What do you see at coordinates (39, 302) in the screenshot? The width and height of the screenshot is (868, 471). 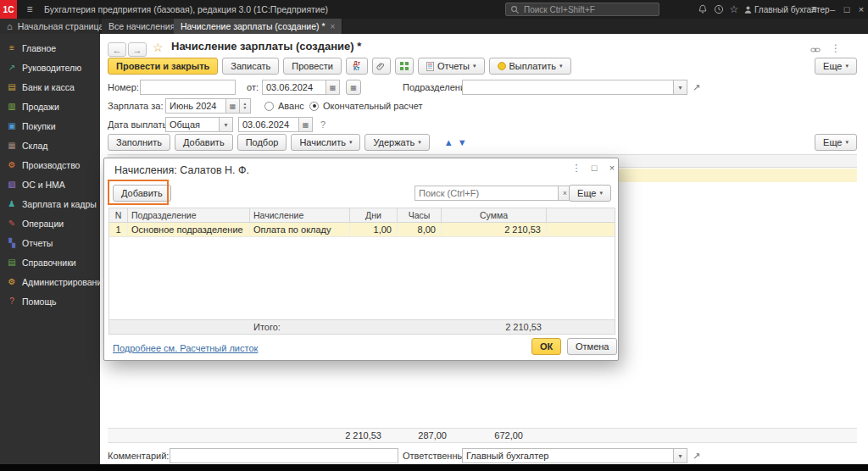 I see `sidebar-item-label: Помощь` at bounding box center [39, 302].